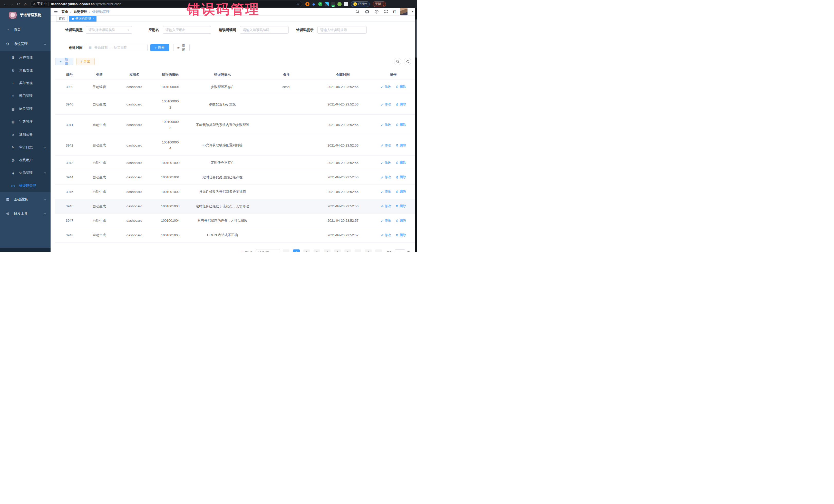  Describe the element at coordinates (25, 122) in the screenshot. I see `sidebar-item: ▦字典管理` at that location.